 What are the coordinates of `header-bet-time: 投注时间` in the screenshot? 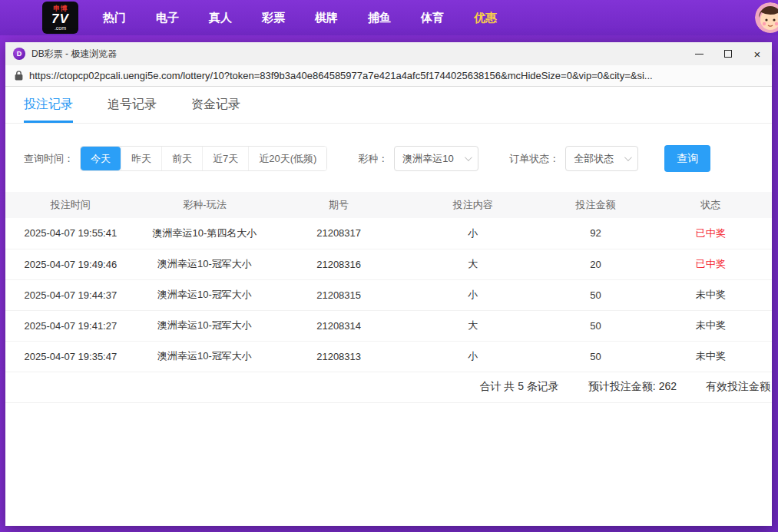 It's located at (71, 205).